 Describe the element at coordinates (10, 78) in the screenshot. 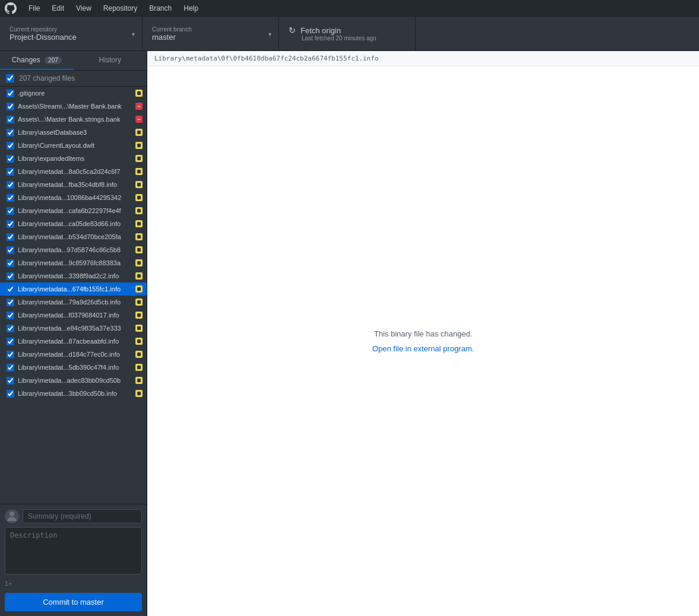

I see `select-all-checkbox` at that location.